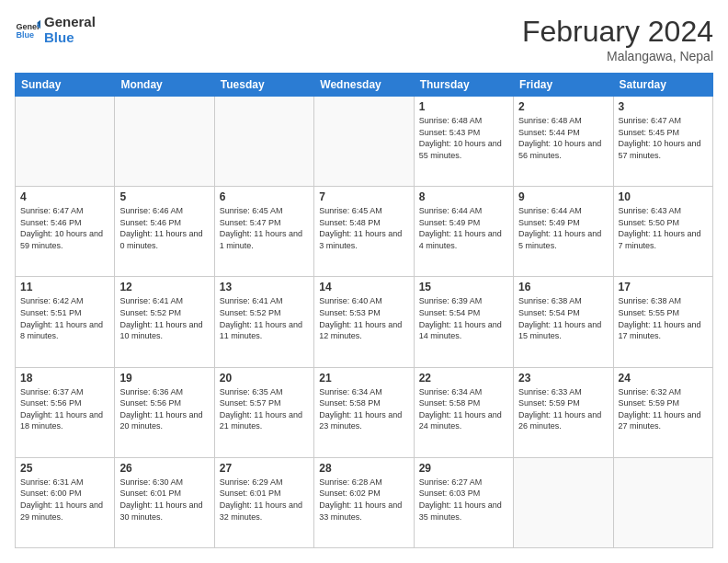  What do you see at coordinates (664, 318) in the screenshot?
I see `day-info: Sunrise: 6:38 AM Sunset: 5:55 PM Dayligh…` at bounding box center [664, 318].